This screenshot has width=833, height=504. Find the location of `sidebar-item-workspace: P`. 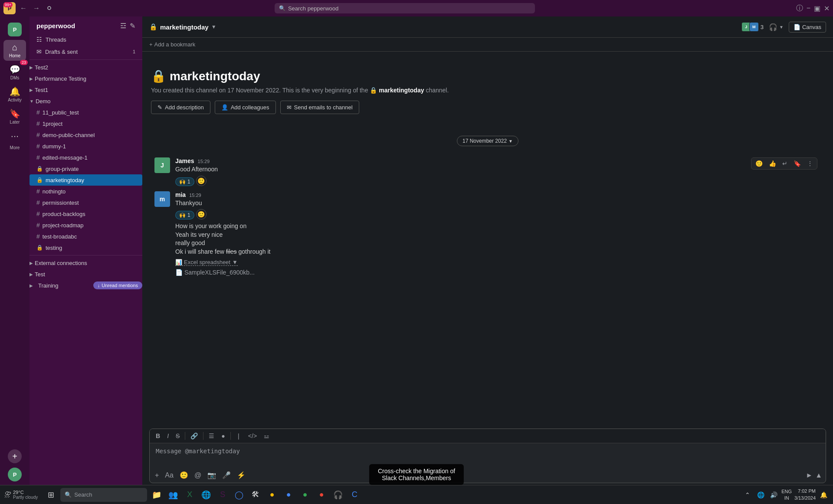

sidebar-item-workspace: P is located at coordinates (15, 29).